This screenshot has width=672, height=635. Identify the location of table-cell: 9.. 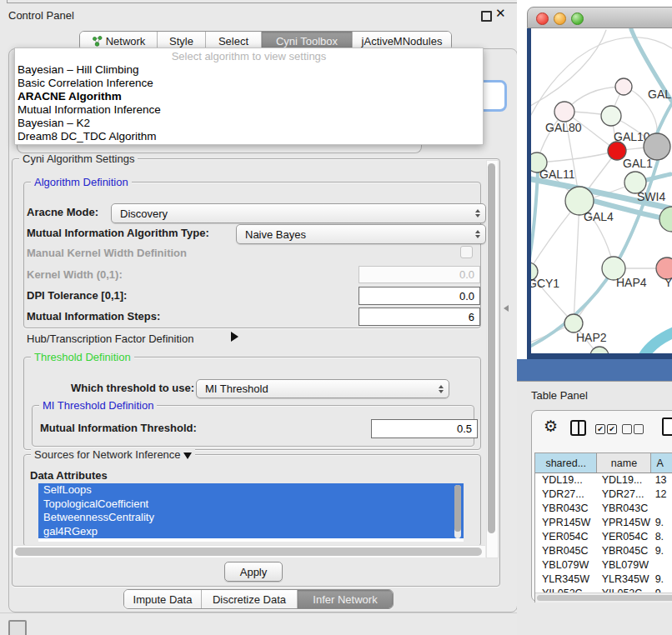
(662, 552).